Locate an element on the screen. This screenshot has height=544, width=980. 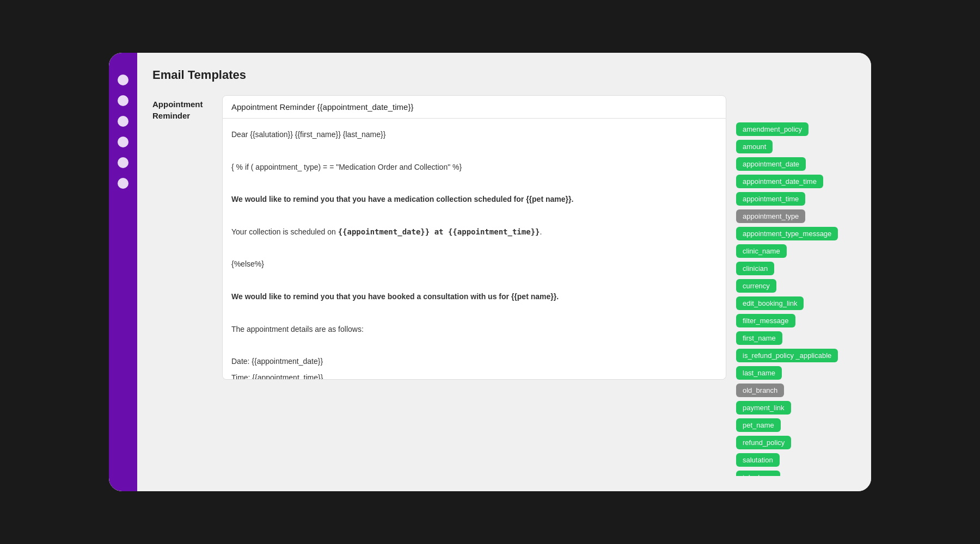
tag-appointment_time: appointment_time is located at coordinates (771, 199).